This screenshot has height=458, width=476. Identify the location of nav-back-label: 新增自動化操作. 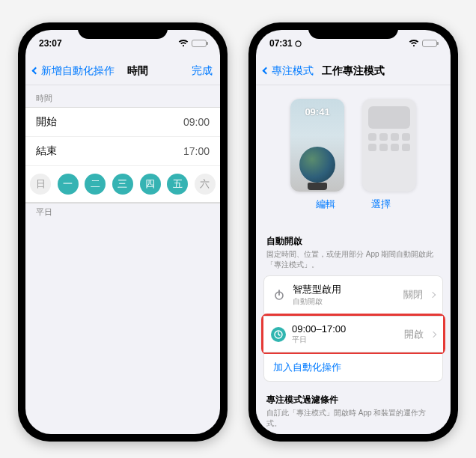
(78, 71).